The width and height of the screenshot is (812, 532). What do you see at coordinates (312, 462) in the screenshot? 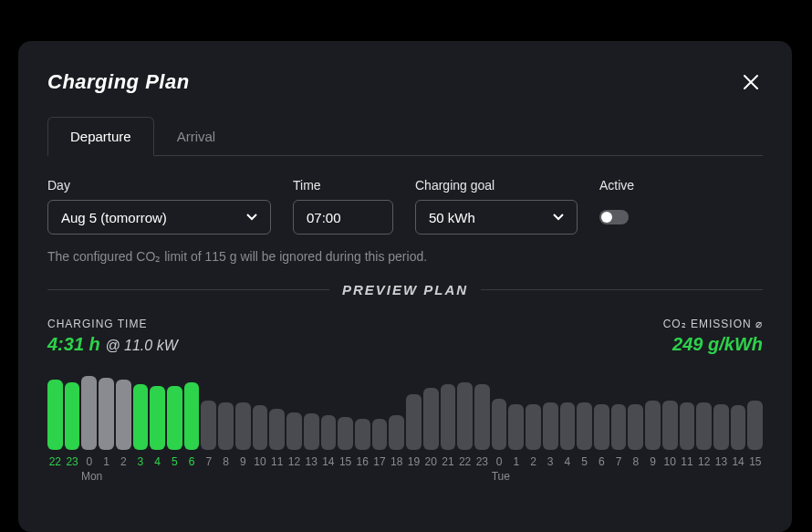
I see `chart-hour-label: 13` at bounding box center [312, 462].